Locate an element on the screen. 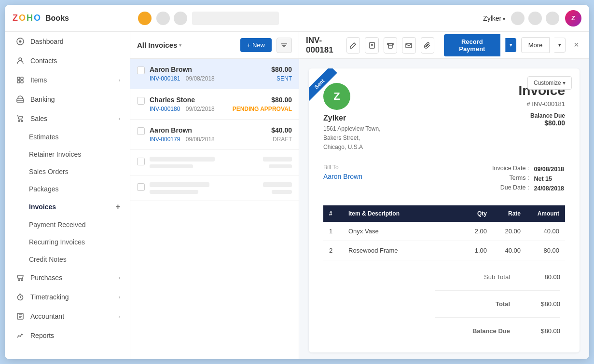 The height and width of the screenshot is (364, 594). company-address-1: 1561 Appleview Town, is located at coordinates (352, 129).